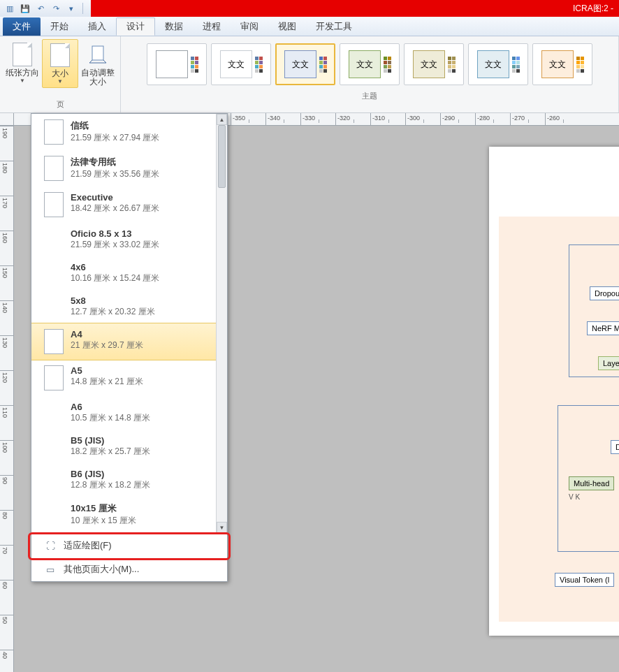  Describe the element at coordinates (287, 27) in the screenshot. I see `tab-视图: 视图` at that location.